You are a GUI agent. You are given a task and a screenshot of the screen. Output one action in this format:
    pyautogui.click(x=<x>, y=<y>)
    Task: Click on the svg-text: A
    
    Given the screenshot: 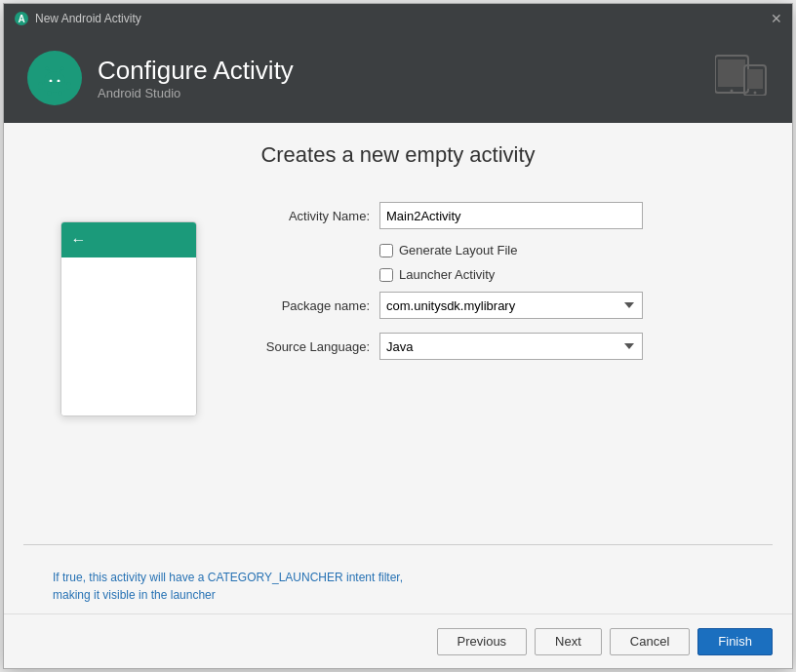 What is the action you would take?
    pyautogui.click(x=21, y=20)
    